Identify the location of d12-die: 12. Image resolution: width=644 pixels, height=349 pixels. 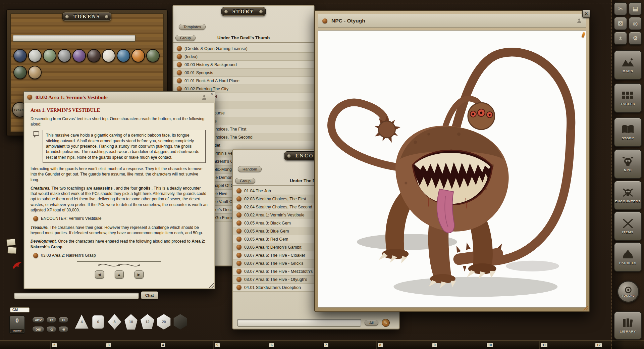
(148, 322).